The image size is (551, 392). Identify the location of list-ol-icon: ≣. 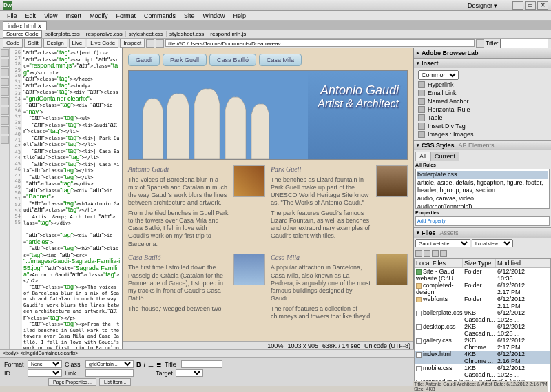
(159, 364).